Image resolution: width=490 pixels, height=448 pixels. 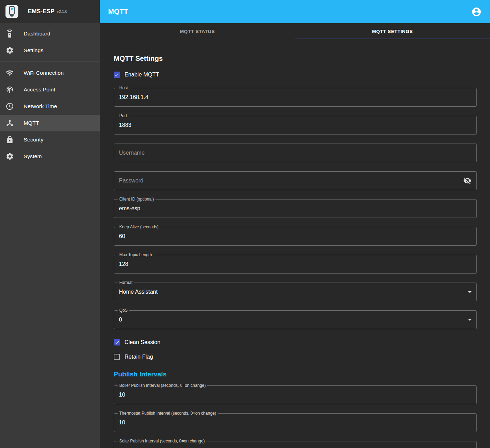 I want to click on wifi-icon, so click(x=10, y=73).